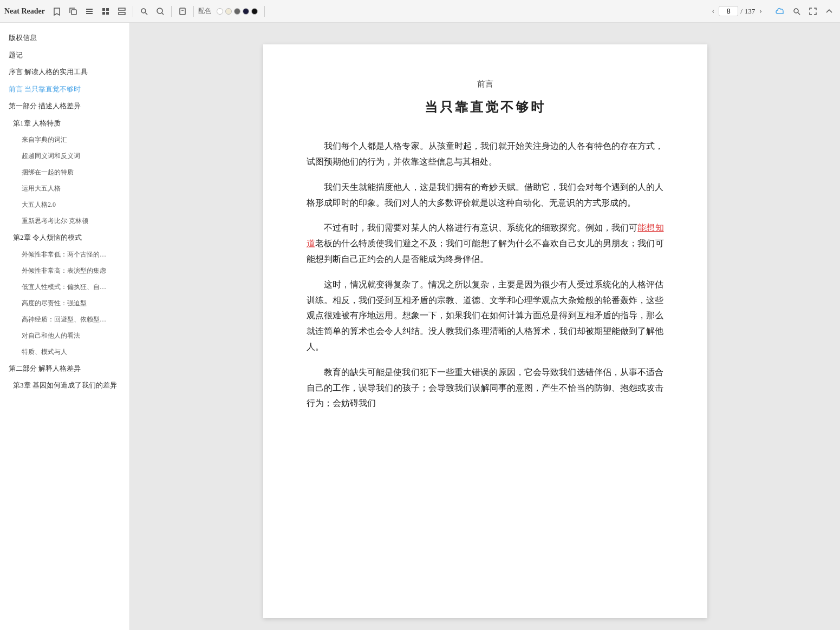  I want to click on sidebar-item-ch1-3: 捆绑在一起的特质, so click(65, 172).